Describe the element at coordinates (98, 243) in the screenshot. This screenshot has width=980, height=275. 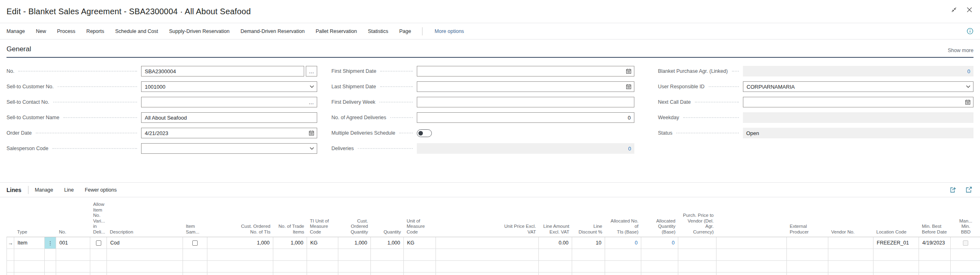
I see `checkbox-allow_item_no_variance_in_delivery` at that location.